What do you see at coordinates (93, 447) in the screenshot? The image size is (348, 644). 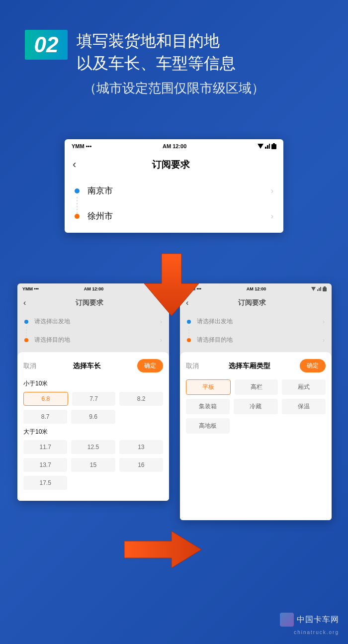 I see `length-chip-12-5: 12.5` at bounding box center [93, 447].